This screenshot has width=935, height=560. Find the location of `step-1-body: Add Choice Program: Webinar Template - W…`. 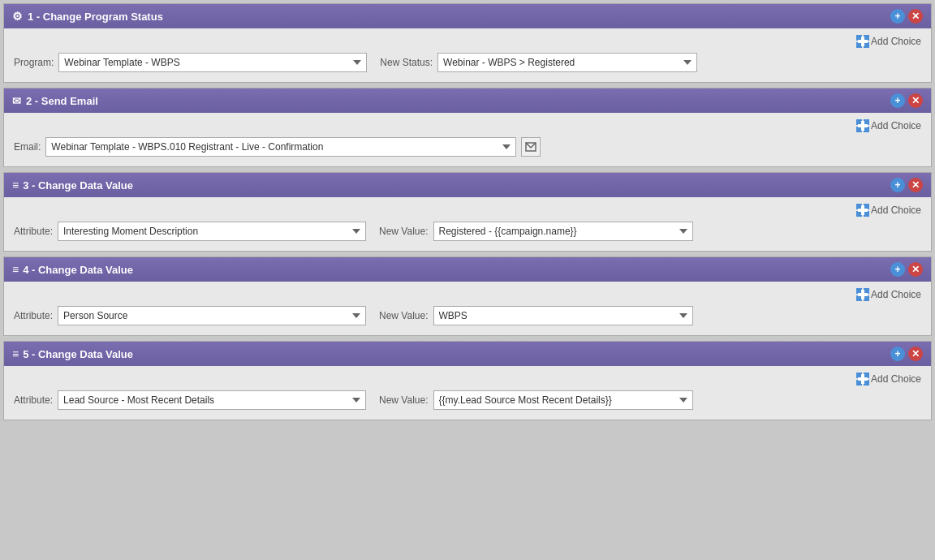

step-1-body: Add Choice Program: Webinar Template - W… is located at coordinates (468, 55).